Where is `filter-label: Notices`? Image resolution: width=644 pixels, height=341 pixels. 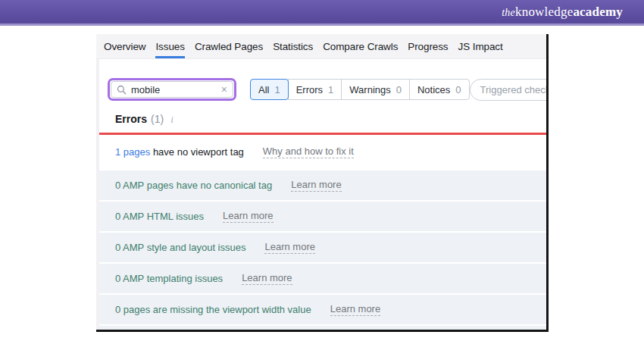 filter-label: Notices is located at coordinates (433, 89).